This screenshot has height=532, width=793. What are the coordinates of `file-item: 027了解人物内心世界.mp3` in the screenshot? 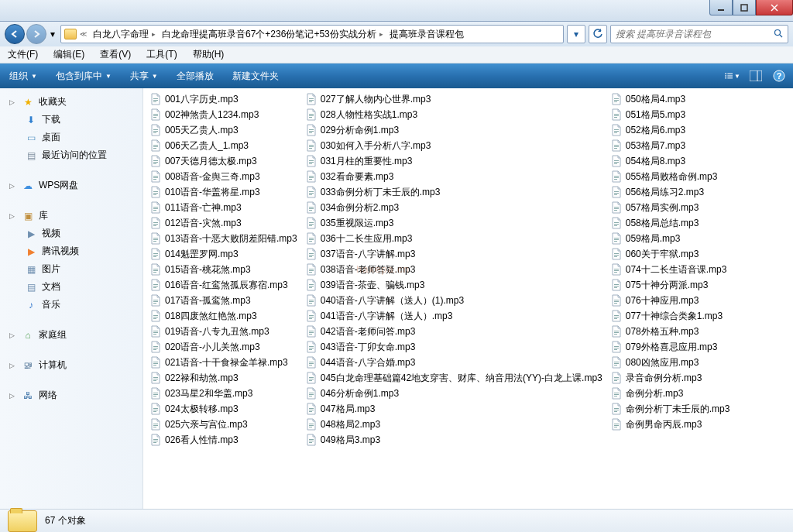 It's located at (456, 99).